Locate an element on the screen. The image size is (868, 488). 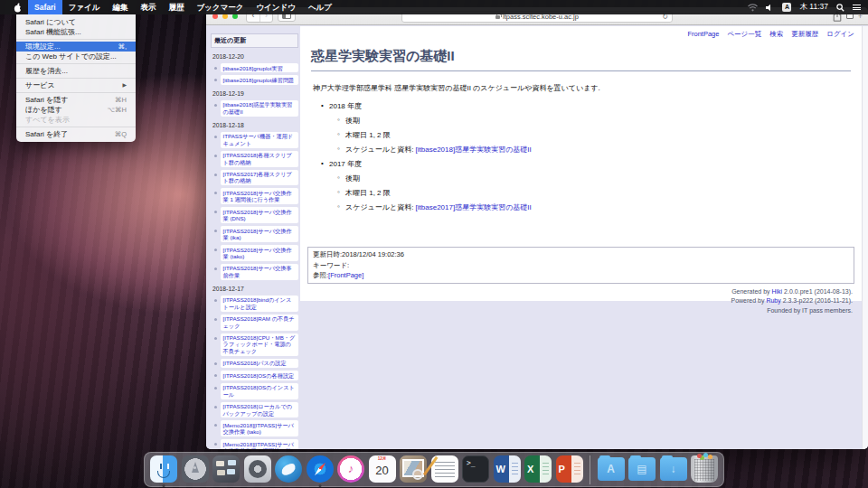
dock-word-icon: W is located at coordinates (507, 469).